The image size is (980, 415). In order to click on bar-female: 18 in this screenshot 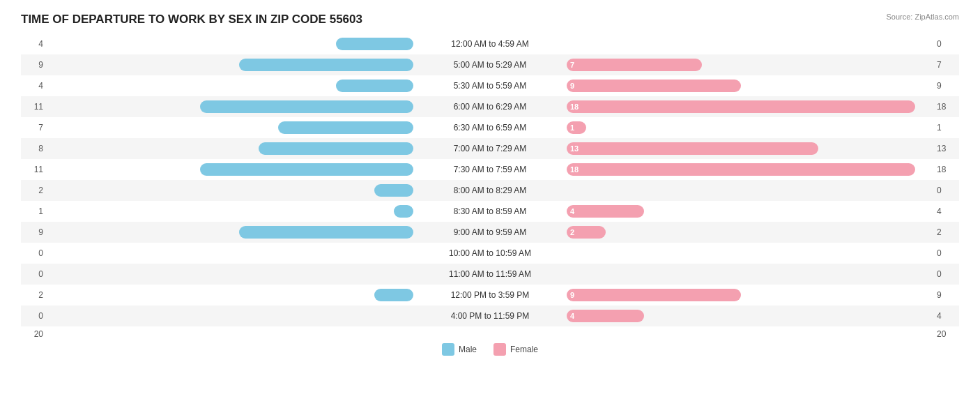, I will do `click(741, 107)`.